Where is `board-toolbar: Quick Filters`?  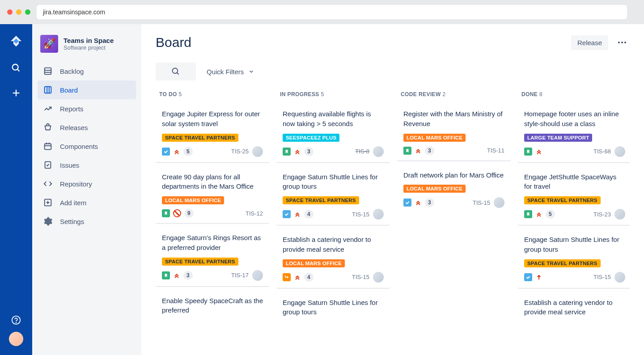
board-toolbar: Quick Filters is located at coordinates (393, 72).